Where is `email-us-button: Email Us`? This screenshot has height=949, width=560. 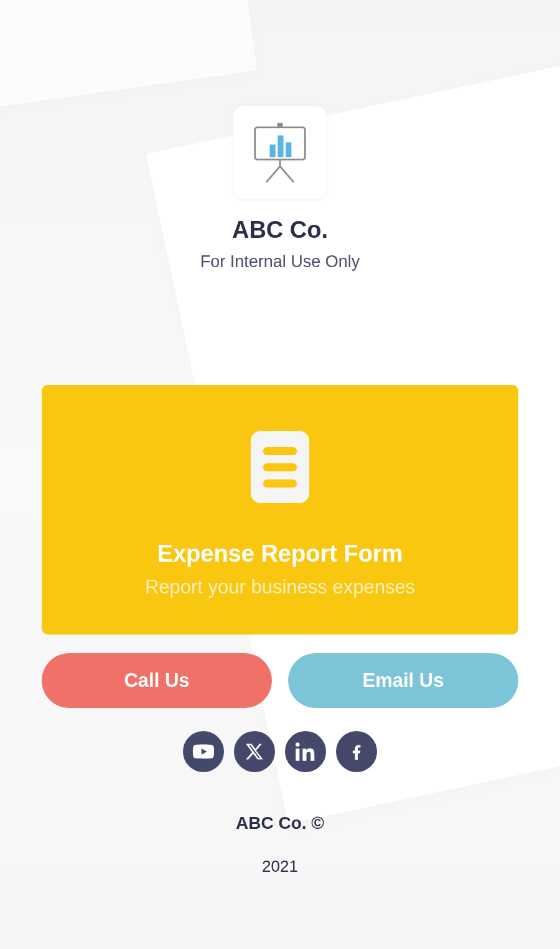
email-us-button: Email Us is located at coordinates (403, 681).